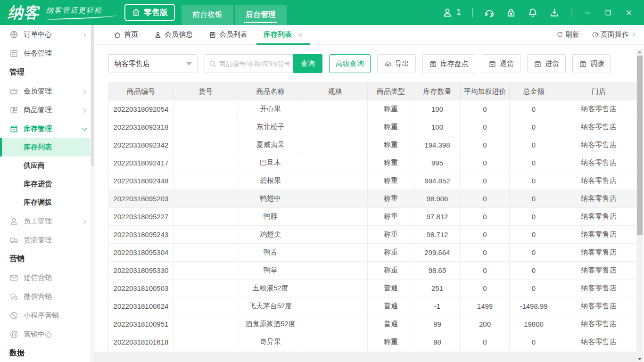 This screenshot has height=362, width=644. What do you see at coordinates (629, 13) in the screenshot?
I see `close-button` at bounding box center [629, 13].